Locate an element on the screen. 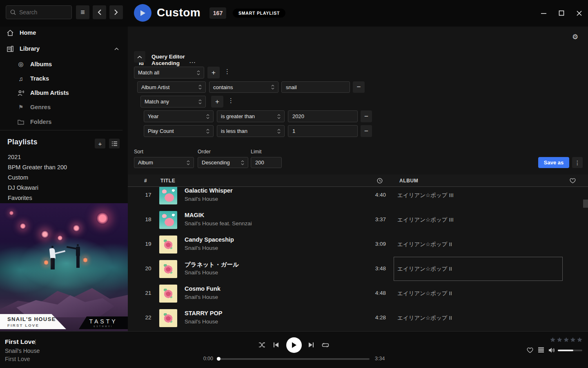 This screenshot has width=588, height=368. volume-button is located at coordinates (552, 350).